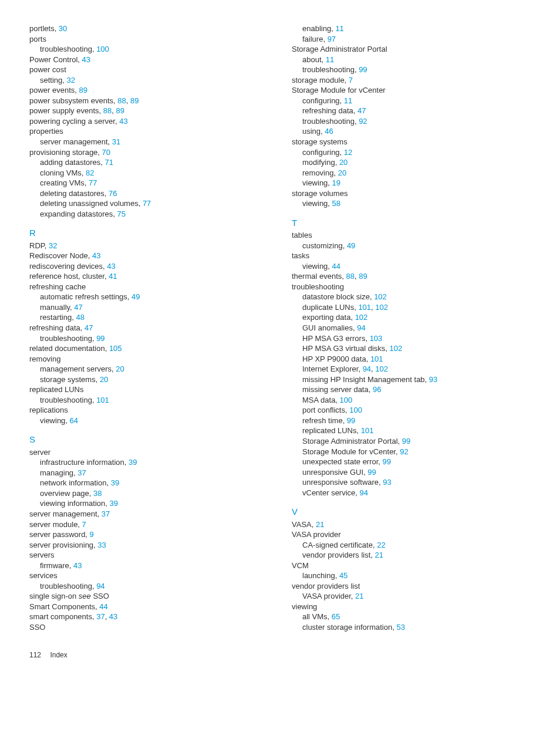 The image size is (560, 746). What do you see at coordinates (113, 276) in the screenshot?
I see `index-page-link: 41` at bounding box center [113, 276].